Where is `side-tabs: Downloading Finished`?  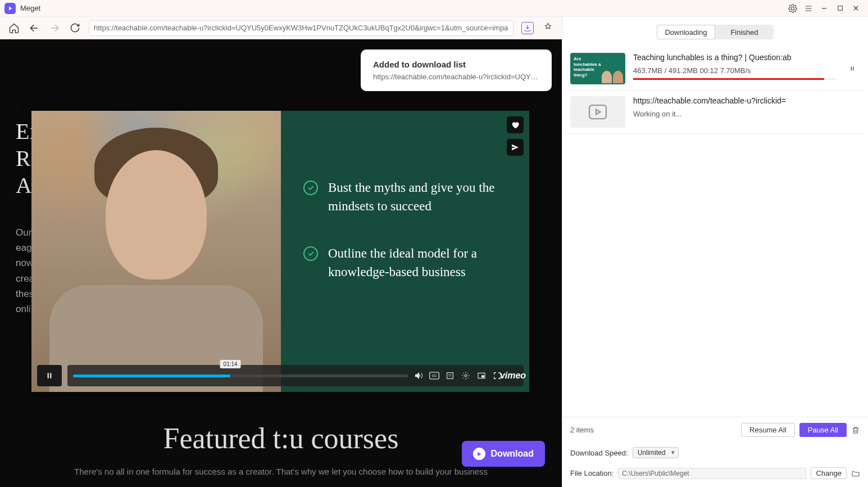 side-tabs: Downloading Finished is located at coordinates (715, 32).